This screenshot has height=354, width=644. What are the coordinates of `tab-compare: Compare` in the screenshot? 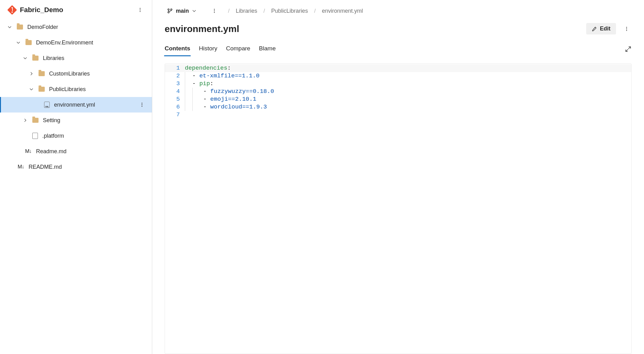 It's located at (238, 49).